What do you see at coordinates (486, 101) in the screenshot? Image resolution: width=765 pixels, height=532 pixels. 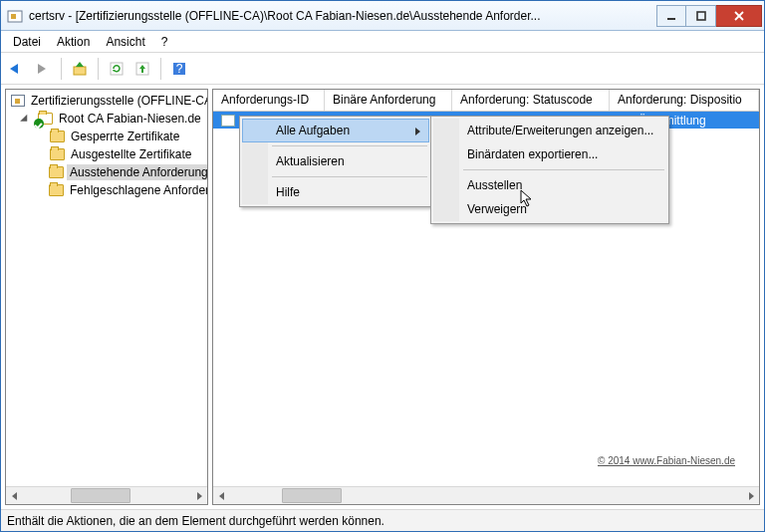 I see `list-header: Anforderungs-ID Binäre Anforderung Anfor…` at bounding box center [486, 101].